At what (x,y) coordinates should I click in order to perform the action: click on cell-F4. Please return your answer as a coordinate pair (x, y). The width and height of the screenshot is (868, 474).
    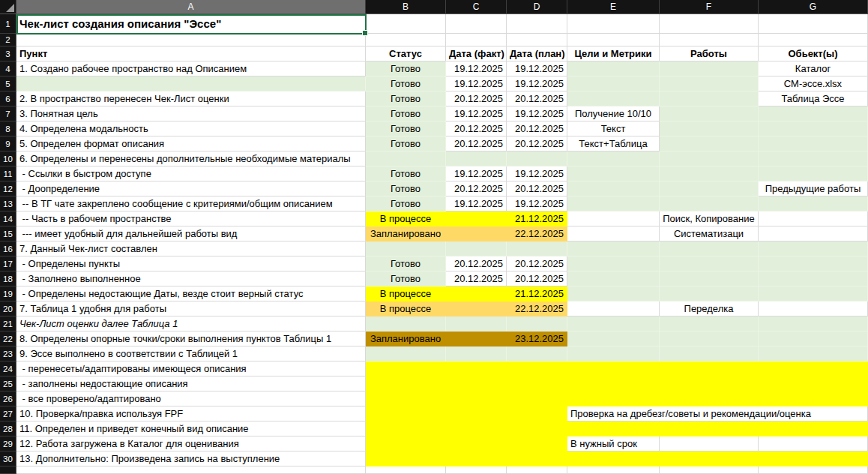
    Looking at the image, I should click on (709, 69).